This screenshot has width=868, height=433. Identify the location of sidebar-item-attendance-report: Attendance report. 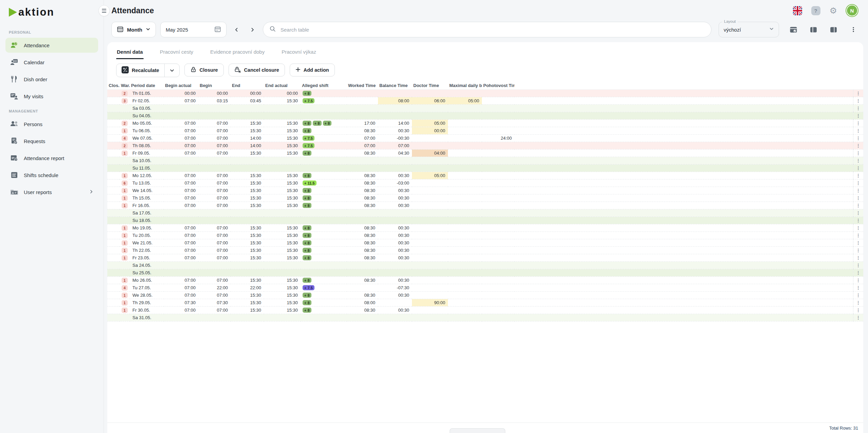
(52, 158).